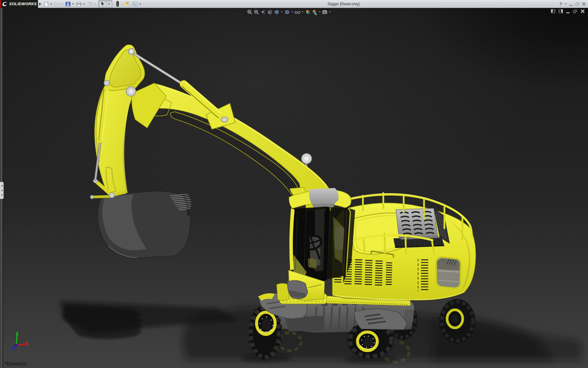 Image resolution: width=588 pixels, height=368 pixels. What do you see at coordinates (102, 4) in the screenshot?
I see `select-cursor-icon` at bounding box center [102, 4].